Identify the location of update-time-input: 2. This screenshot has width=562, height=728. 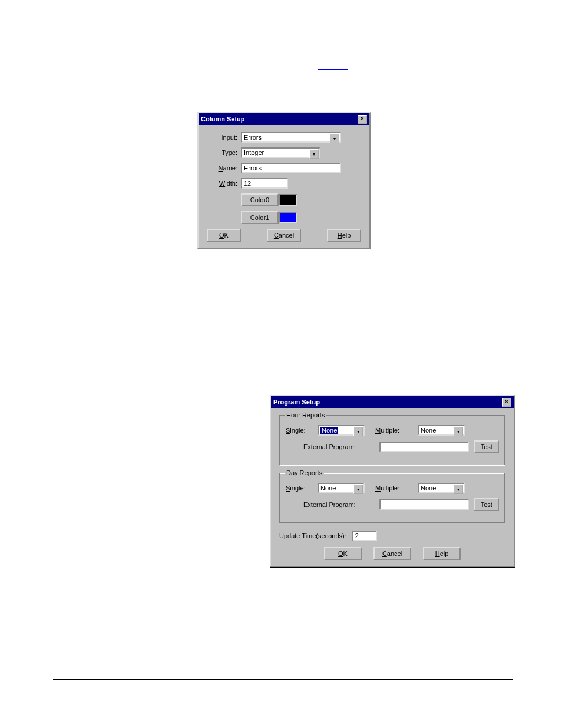
(365, 536).